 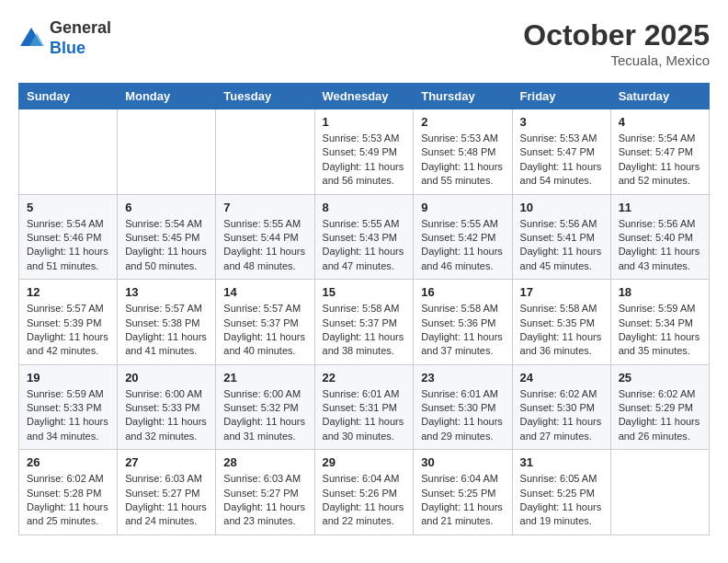 What do you see at coordinates (561, 322) in the screenshot?
I see `calendar-cell: 17Sunrise: 5:58 AM Sunset: 5:35 PM Dayli…` at bounding box center [561, 322].